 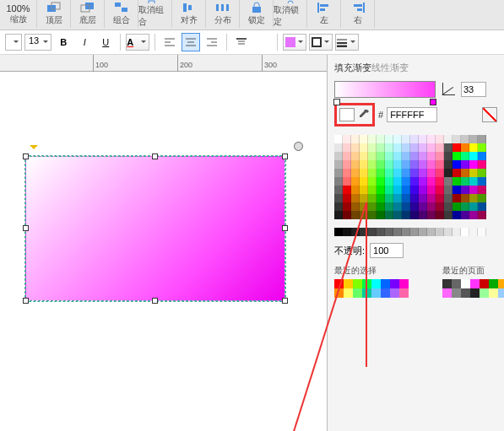 I want to click on lock-button: 锁定, so click(x=257, y=13).